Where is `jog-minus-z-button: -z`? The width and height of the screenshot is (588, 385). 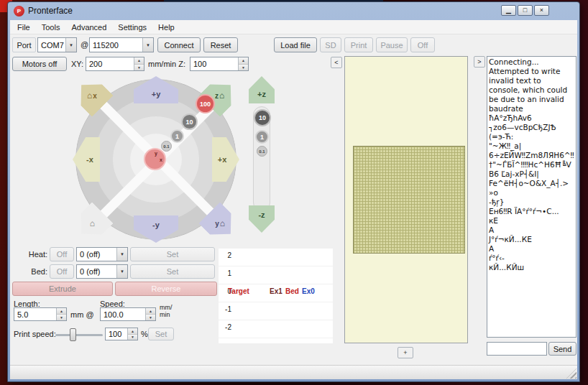 jog-minus-z-button: -z is located at coordinates (262, 219).